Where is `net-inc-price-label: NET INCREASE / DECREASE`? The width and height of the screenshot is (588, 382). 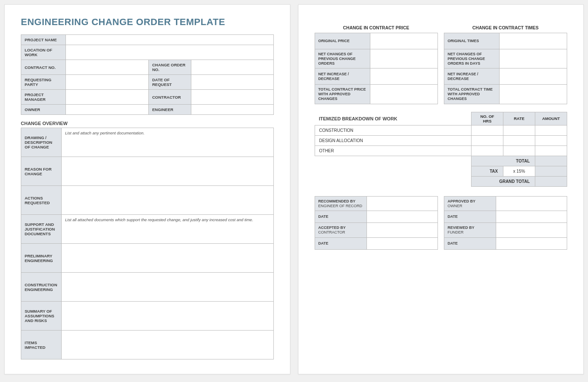 net-inc-price-label: NET INCREASE / DECREASE is located at coordinates (342, 77).